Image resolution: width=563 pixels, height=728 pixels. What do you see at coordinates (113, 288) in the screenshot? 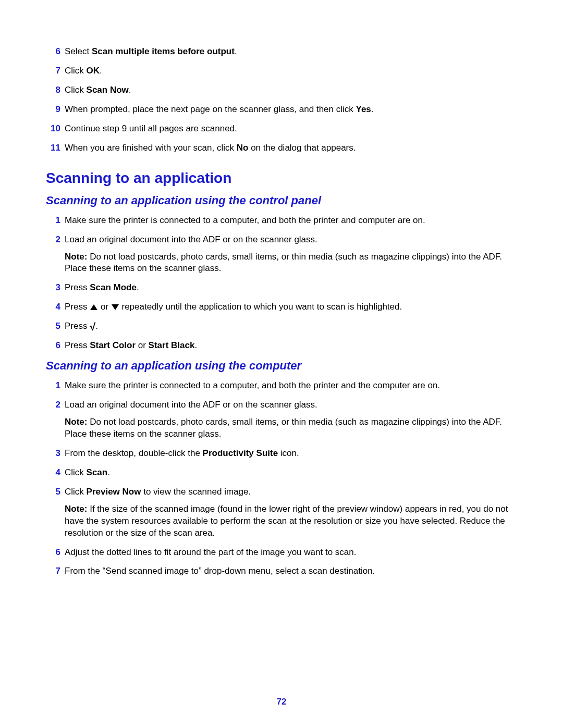
I see `bold-text: Scan Mode` at bounding box center [113, 288].